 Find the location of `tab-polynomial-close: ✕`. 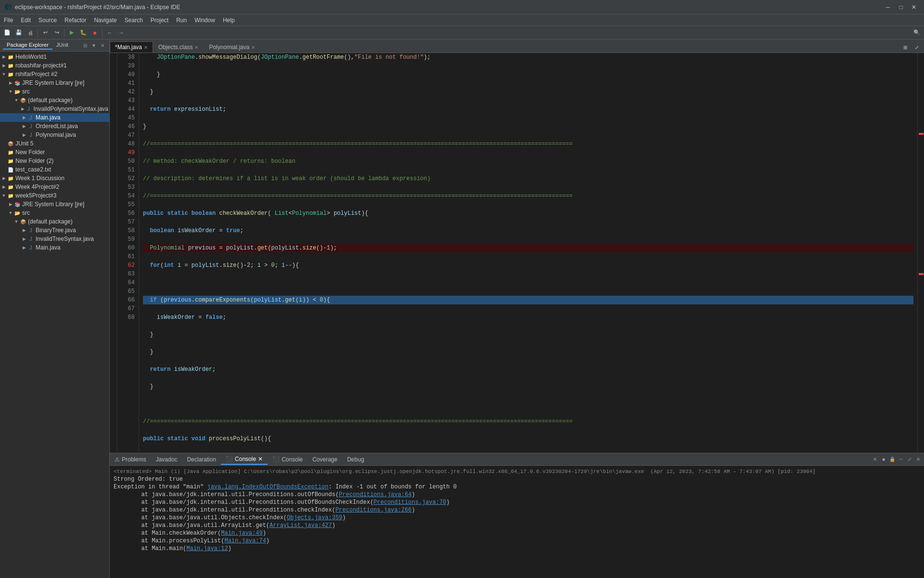

tab-polynomial-close: ✕ is located at coordinates (253, 47).